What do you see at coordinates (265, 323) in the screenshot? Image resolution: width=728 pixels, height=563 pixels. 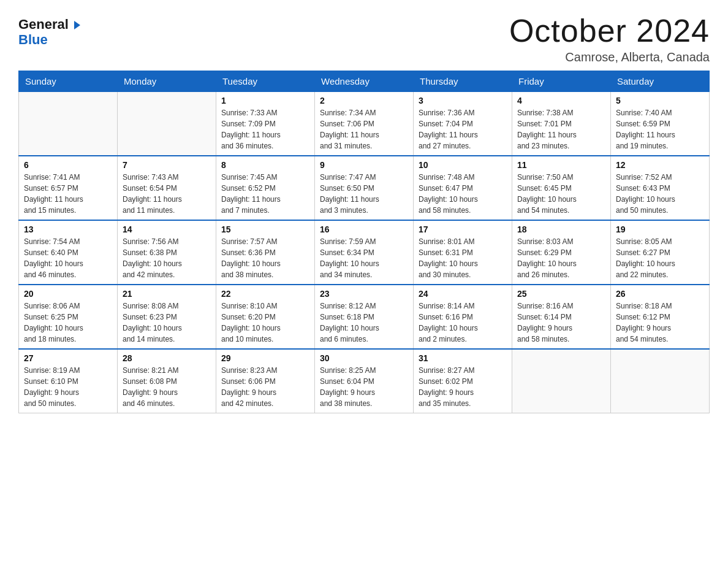 I see `day-info: Sunrise: 8:10 AM Sunset: 6:20 PM Dayligh…` at bounding box center [265, 323].